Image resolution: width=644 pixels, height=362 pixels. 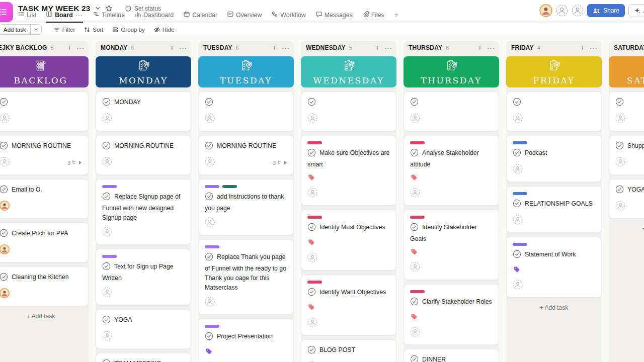 What do you see at coordinates (44, 287) in the screenshot?
I see `task-card: Cleaning the Kitchen` at bounding box center [44, 287].